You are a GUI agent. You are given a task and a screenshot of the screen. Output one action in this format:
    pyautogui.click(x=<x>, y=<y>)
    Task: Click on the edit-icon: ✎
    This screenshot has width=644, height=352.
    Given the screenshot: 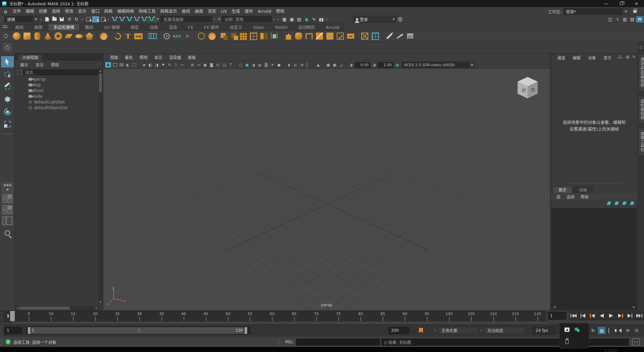 What is the action you would take?
    pyautogui.click(x=634, y=57)
    